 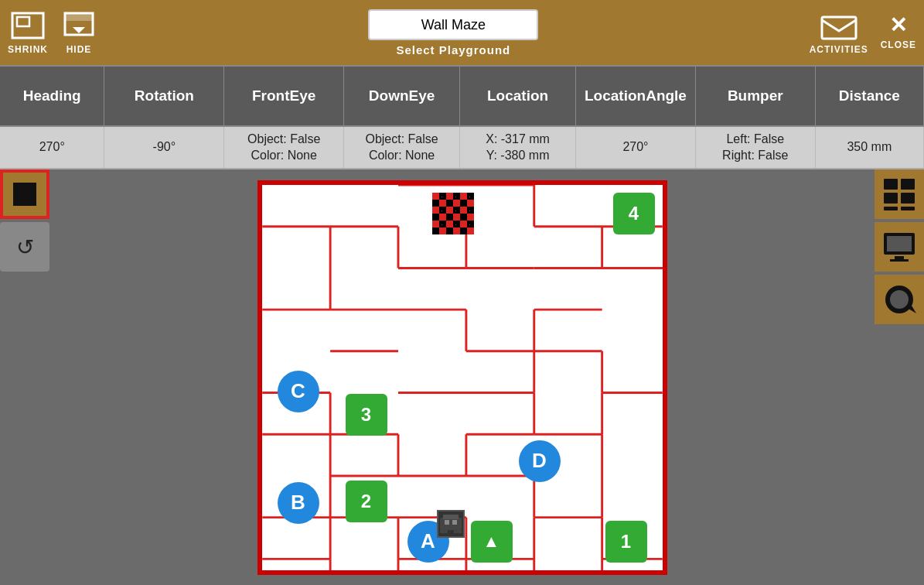 I want to click on col-location: Location, so click(x=518, y=96).